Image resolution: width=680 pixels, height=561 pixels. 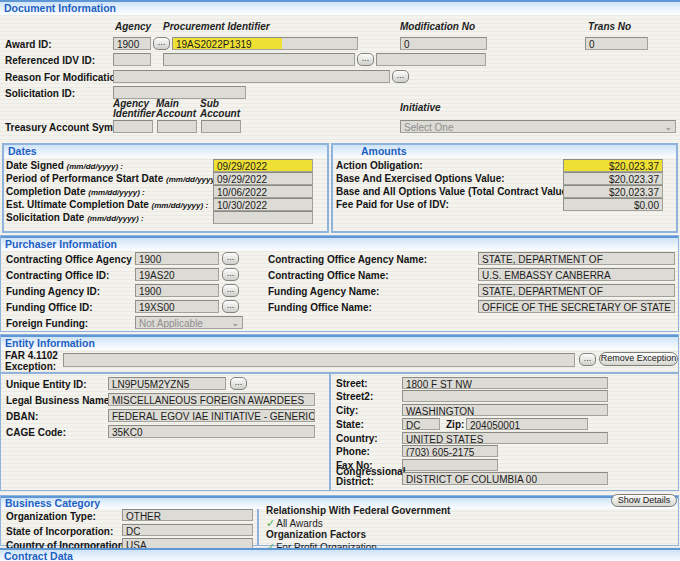 What do you see at coordinates (60, 8) in the screenshot?
I see `section-title: Document Information` at bounding box center [60, 8].